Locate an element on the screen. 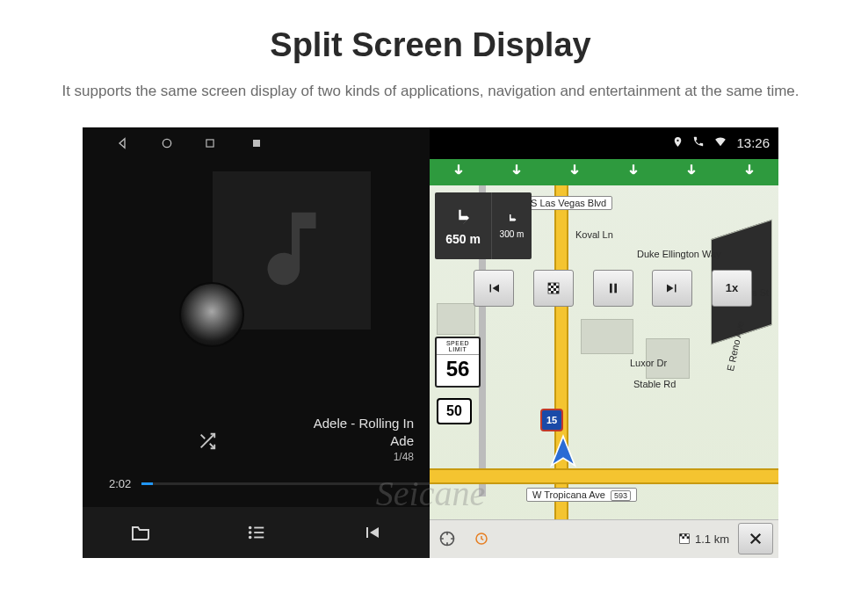 This screenshot has width=861, height=616. compass-button is located at coordinates (447, 539).